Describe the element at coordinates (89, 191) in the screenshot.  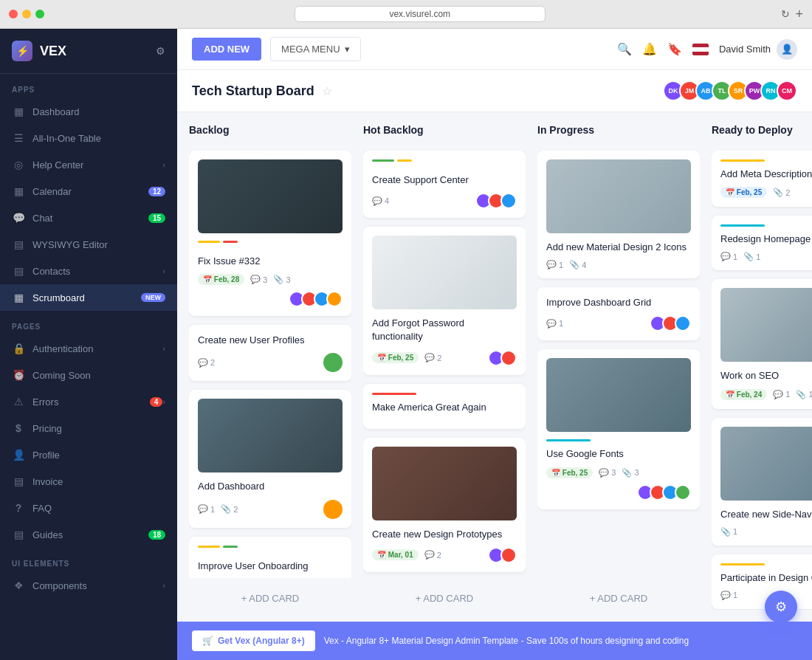
I see `sidebar-item-calendar: ▦ Calendar 12` at that location.